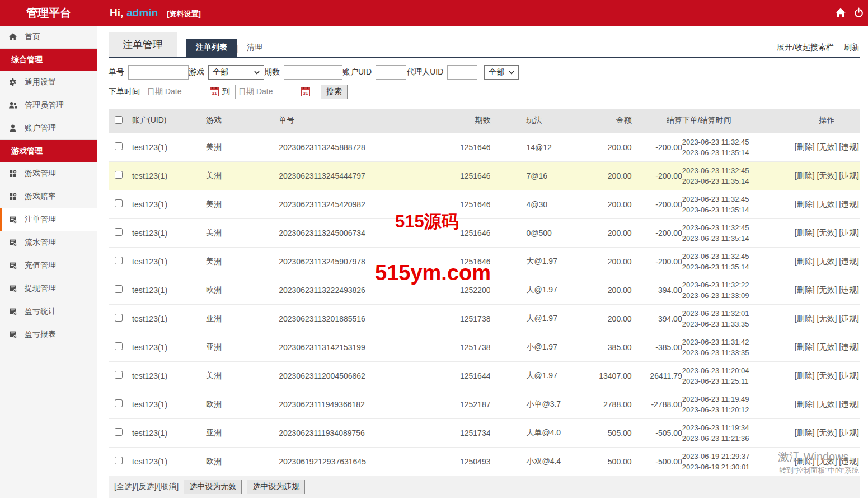 This screenshot has width=868, height=498. What do you see at coordinates (501, 72) in the screenshot?
I see `status-select: 全部` at bounding box center [501, 72].